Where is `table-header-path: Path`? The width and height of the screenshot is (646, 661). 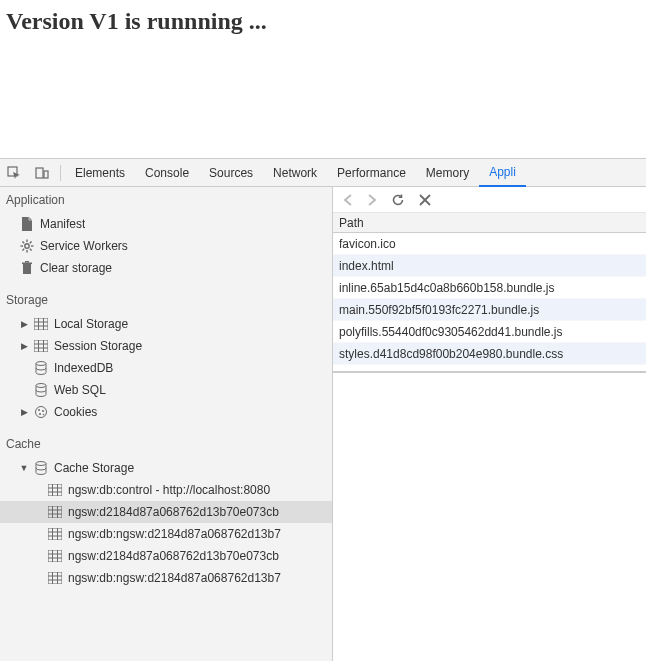 table-header-path: Path is located at coordinates (490, 223).